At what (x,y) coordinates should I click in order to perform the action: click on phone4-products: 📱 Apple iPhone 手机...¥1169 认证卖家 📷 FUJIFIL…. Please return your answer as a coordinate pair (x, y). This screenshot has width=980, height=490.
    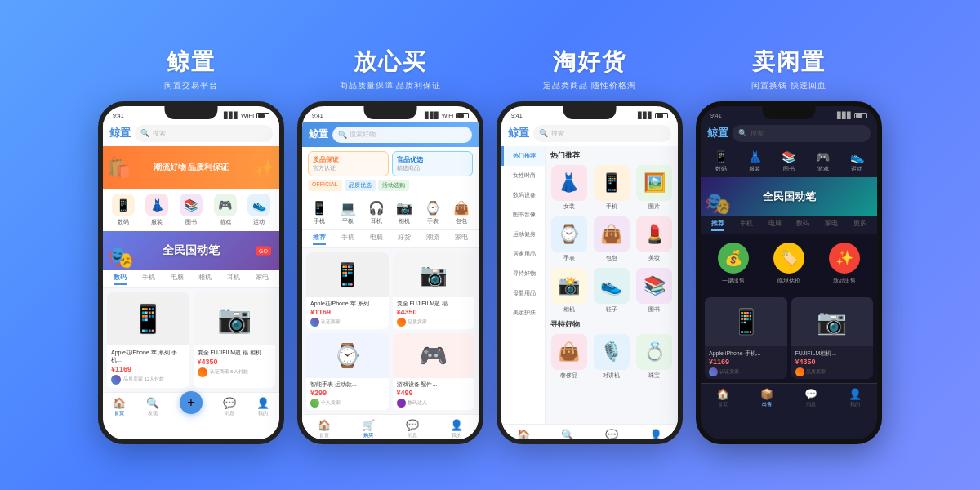
    Looking at the image, I should click on (789, 338).